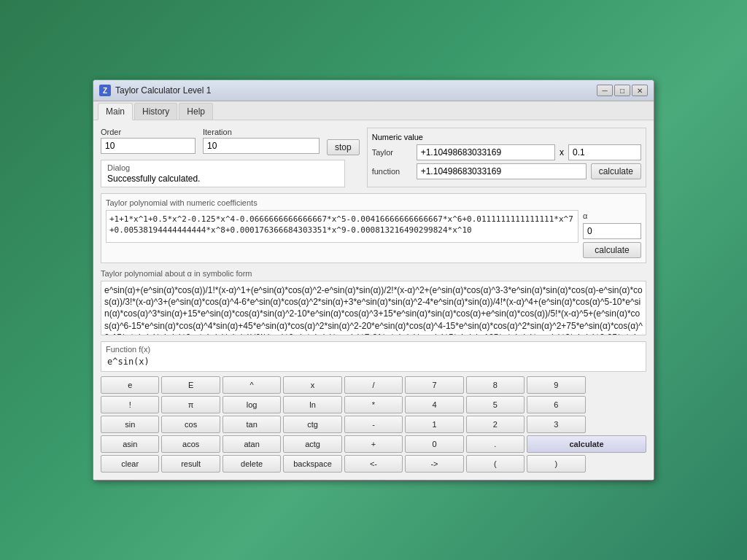 The width and height of the screenshot is (747, 560). Describe the element at coordinates (374, 234) in the screenshot. I see `alpha-row: +1+1*x^1+0.5*x^2-0.125*x^4-0.06666666666…` at that location.